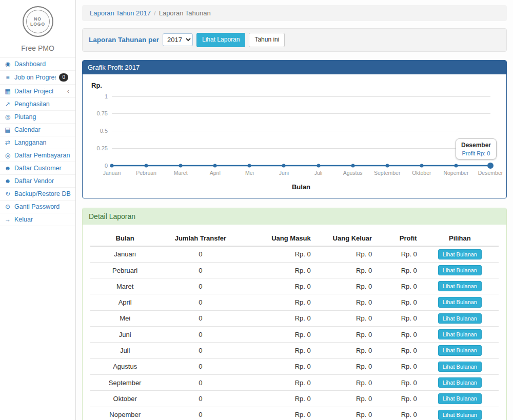 This screenshot has height=420, width=513. I want to click on report-filter-bar: Laporan Tahunan per 2017 Lihat Laporan T…, so click(294, 40).